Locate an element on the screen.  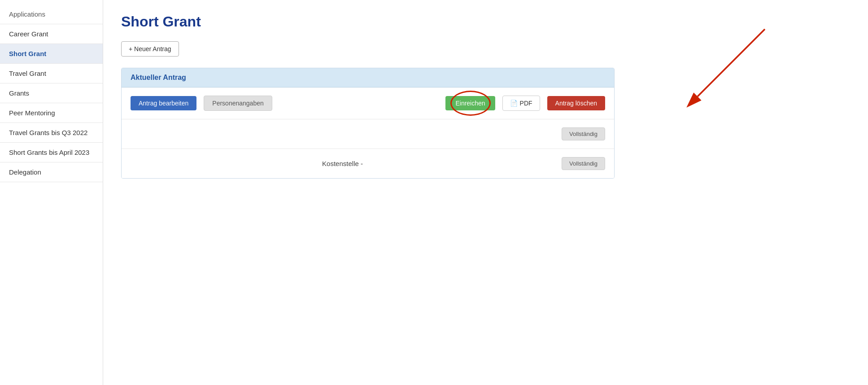
page-title: Short Grant is located at coordinates (485, 22).